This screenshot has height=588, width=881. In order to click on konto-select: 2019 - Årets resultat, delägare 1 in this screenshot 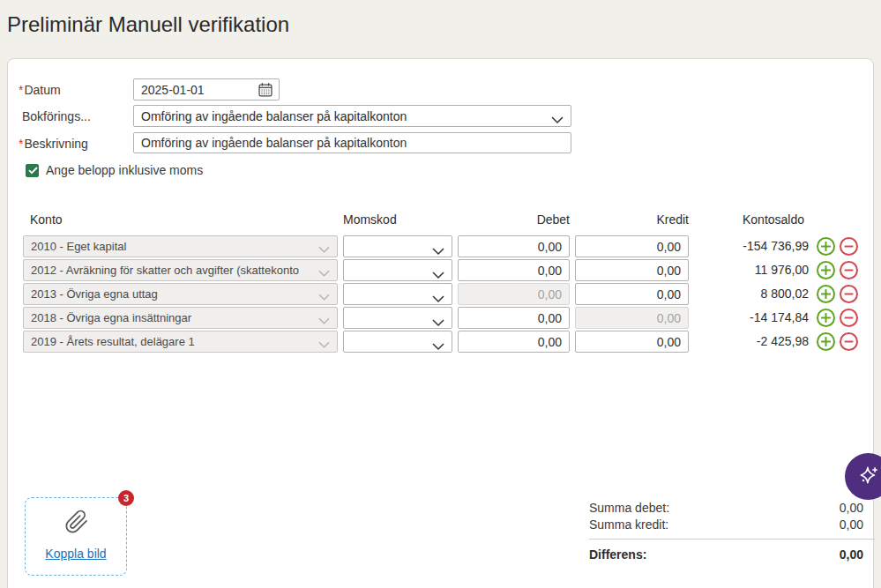, I will do `click(180, 342)`.